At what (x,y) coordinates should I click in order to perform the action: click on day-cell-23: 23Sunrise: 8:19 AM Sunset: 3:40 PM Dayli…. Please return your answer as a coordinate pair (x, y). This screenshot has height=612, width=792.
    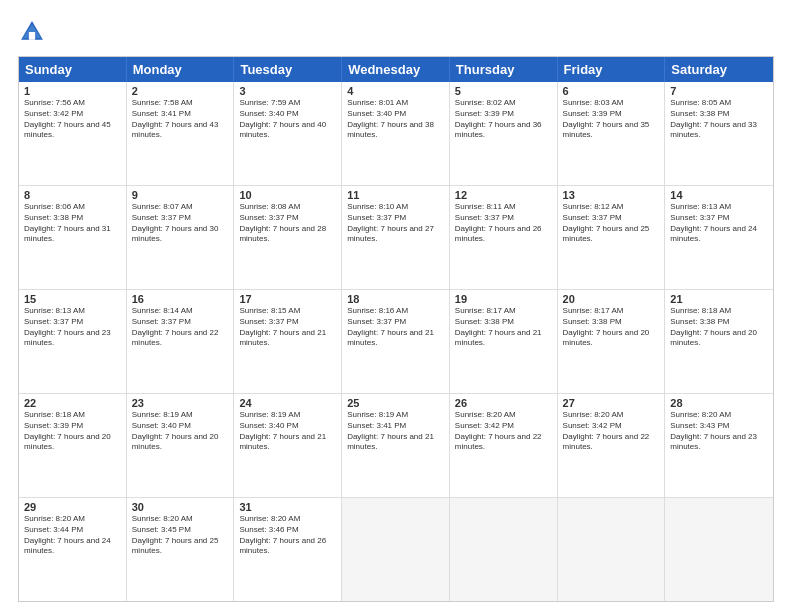
    Looking at the image, I should click on (181, 446).